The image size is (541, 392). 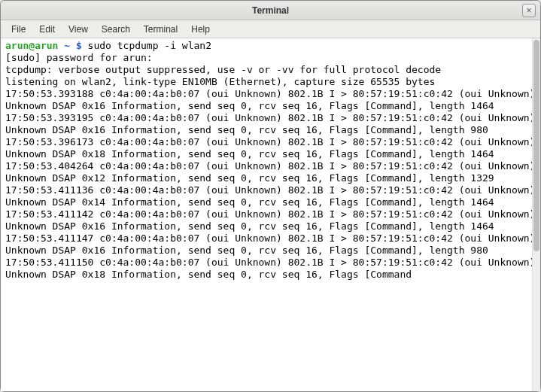 I want to click on window-title: Terminal, so click(x=271, y=11).